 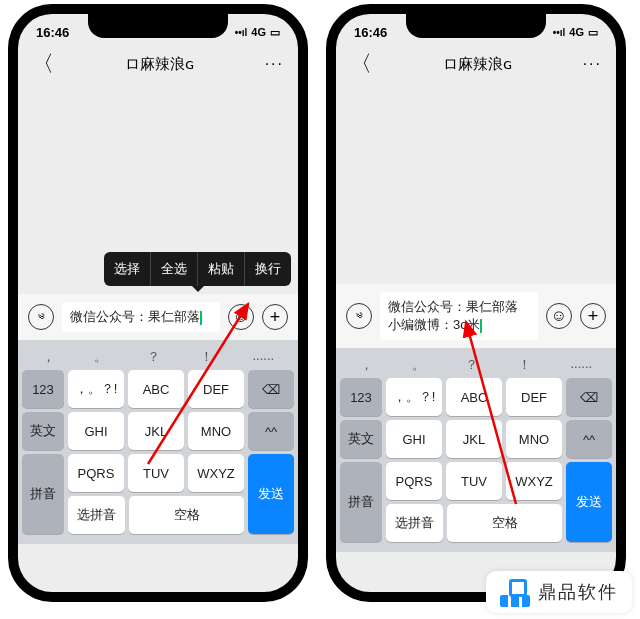 I want to click on text-input: 微信公众号：果仁部落小编微博：3o米, so click(x=459, y=316).